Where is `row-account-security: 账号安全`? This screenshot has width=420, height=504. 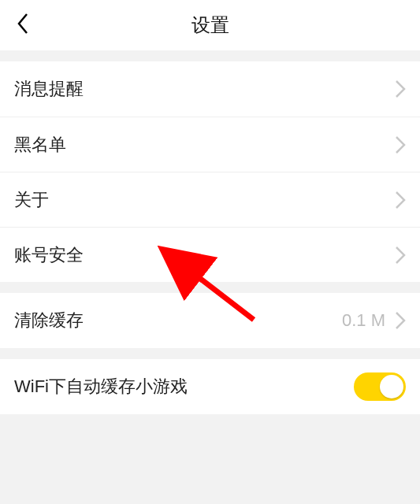 row-account-security: 账号安全 is located at coordinates (210, 254).